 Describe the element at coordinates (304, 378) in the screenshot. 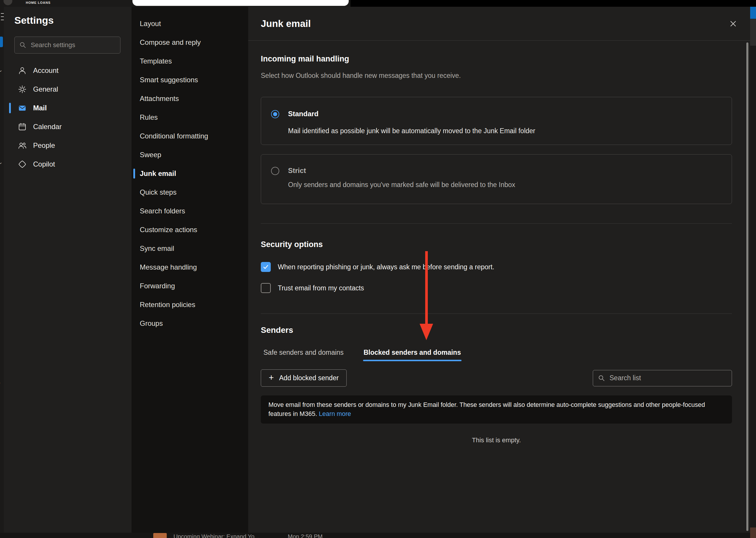

I see `add-blocked-sender-button: + Add blocked sender` at that location.